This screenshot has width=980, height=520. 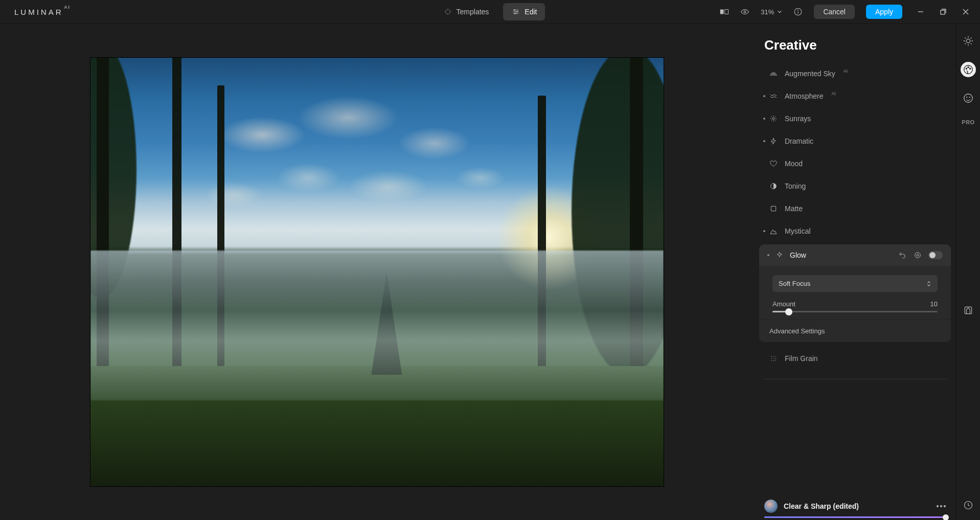 I want to click on bolt-icon, so click(x=773, y=141).